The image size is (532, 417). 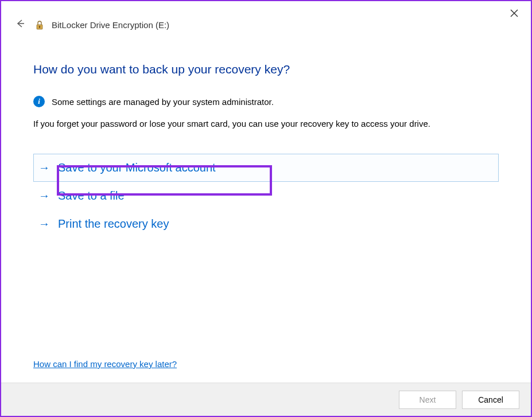 What do you see at coordinates (163, 102) in the screenshot?
I see `info-text: Some settings are managed by your system…` at bounding box center [163, 102].